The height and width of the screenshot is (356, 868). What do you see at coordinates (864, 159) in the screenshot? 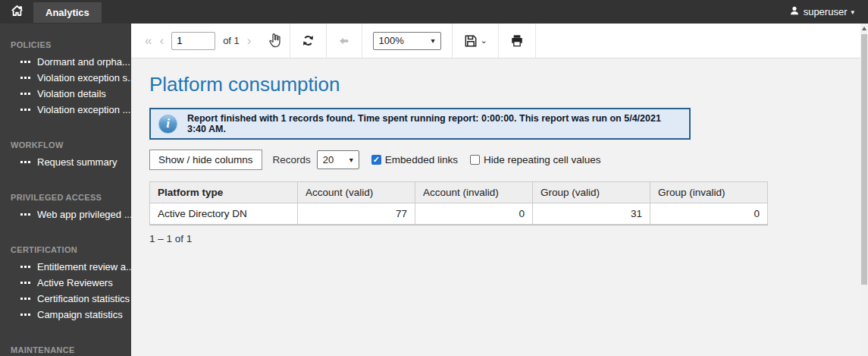
I see `scrollbar-thumb` at bounding box center [864, 159].